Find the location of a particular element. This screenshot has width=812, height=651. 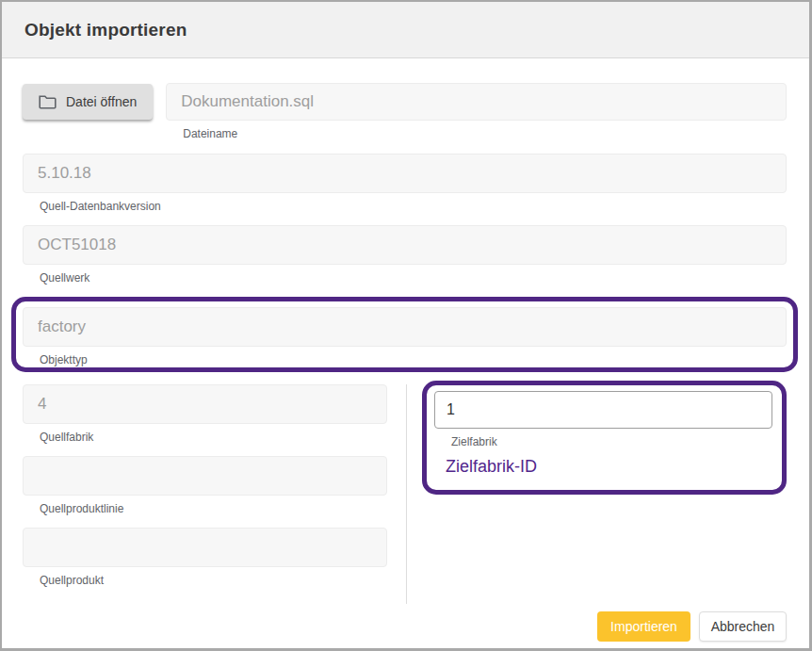

quellwerk-field: Quellwerk is located at coordinates (405, 254).